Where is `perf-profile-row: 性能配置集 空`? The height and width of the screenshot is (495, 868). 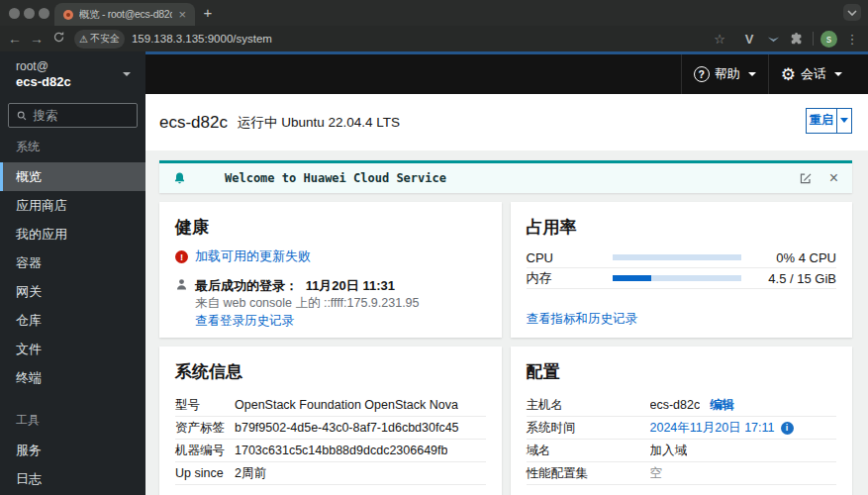
perf-profile-row: 性能配置集 空 is located at coordinates (682, 473).